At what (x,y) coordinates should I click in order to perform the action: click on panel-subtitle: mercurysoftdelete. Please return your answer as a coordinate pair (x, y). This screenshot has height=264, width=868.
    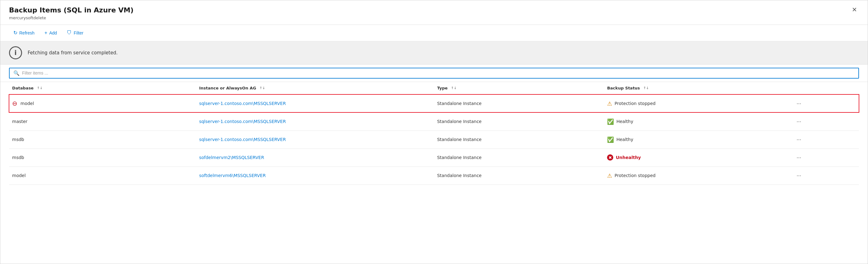
    Looking at the image, I should click on (71, 18).